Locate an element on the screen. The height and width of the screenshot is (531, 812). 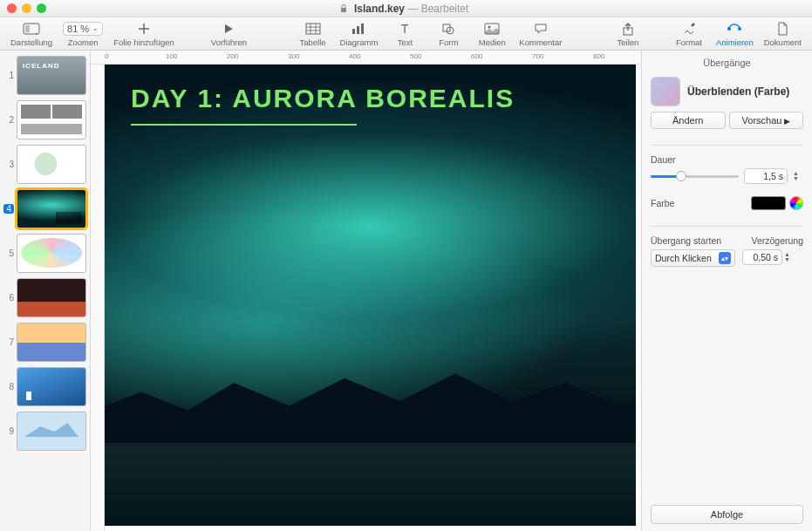
shape-button: Form is located at coordinates (448, 34).